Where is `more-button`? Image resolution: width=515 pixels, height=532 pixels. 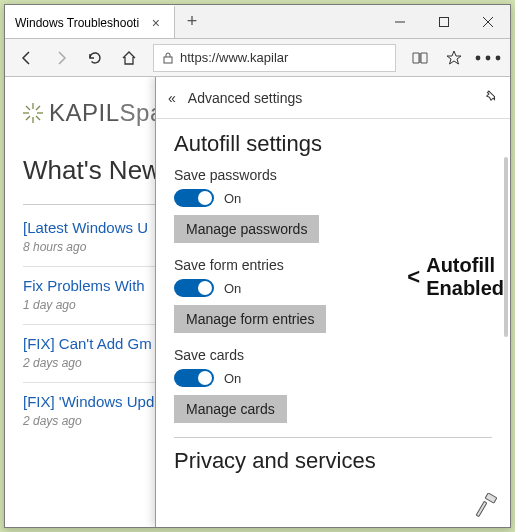
more-button is located at coordinates (488, 58).